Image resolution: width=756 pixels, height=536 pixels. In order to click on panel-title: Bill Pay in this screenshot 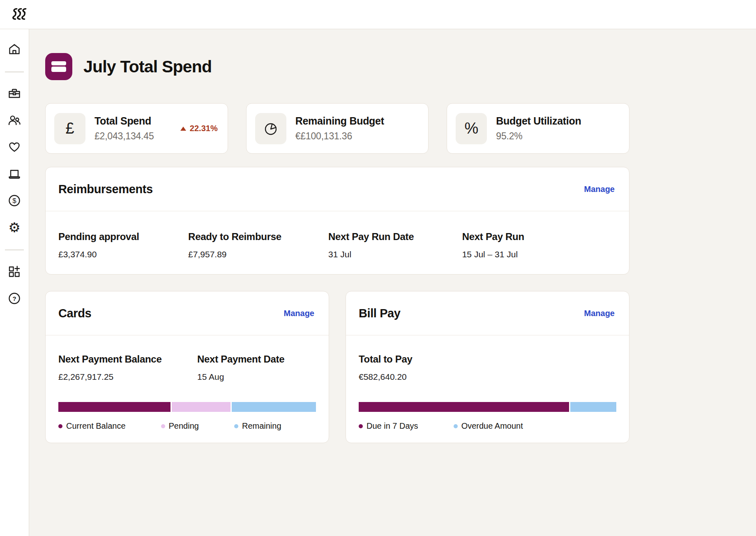, I will do `click(380, 313)`.